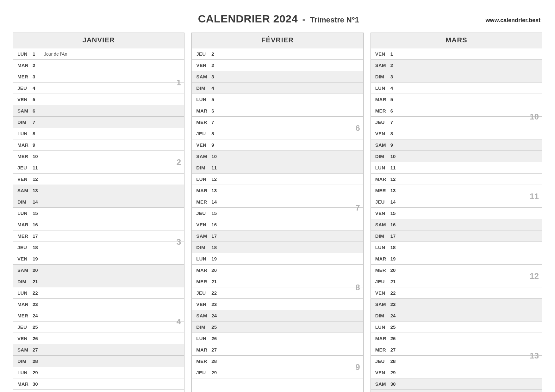 This screenshot has width=555, height=392. I want to click on month-header: MARS, so click(456, 40).